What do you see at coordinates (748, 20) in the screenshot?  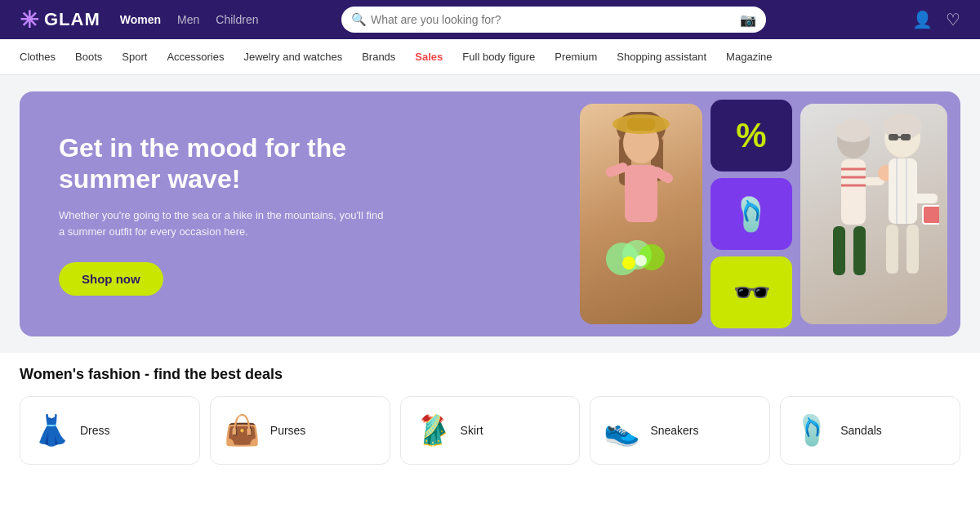 I see `camera-icon: 📷` at bounding box center [748, 20].